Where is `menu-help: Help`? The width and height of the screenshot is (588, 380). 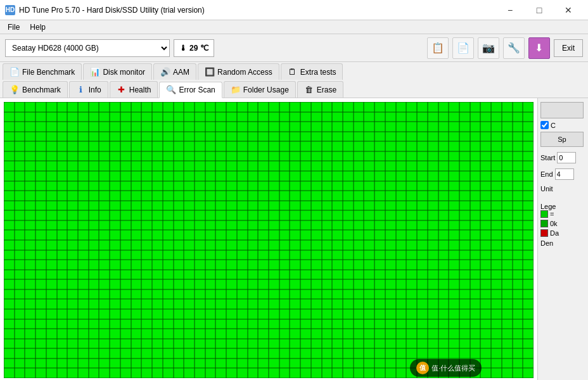
menu-help: Help is located at coordinates (38, 27).